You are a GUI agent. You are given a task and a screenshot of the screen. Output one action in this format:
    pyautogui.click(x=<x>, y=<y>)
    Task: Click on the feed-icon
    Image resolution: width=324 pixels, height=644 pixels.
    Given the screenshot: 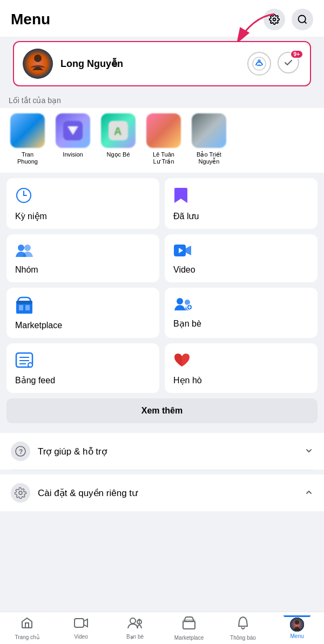 What is the action you would take?
    pyautogui.click(x=83, y=362)
    